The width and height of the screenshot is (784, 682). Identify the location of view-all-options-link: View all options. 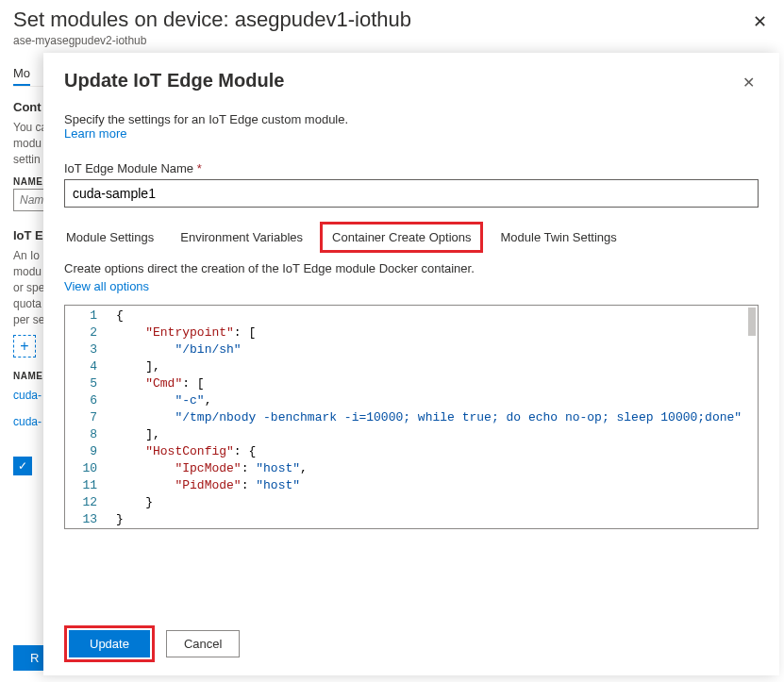
(107, 287).